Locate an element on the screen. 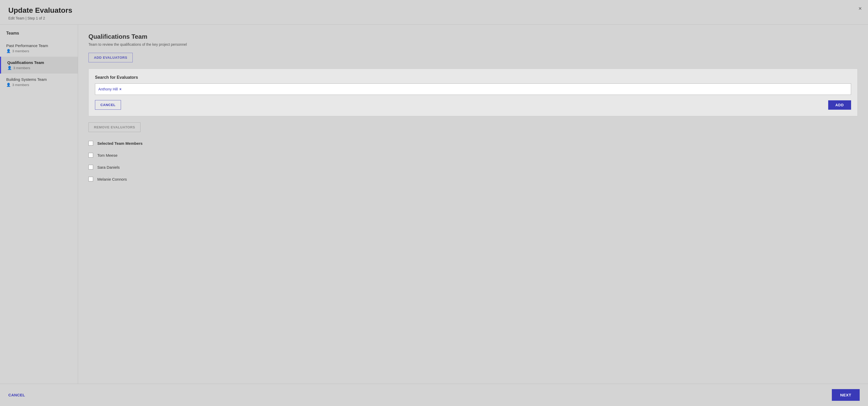 The width and height of the screenshot is (868, 406). search-cancel-button: CANCEL is located at coordinates (108, 105).